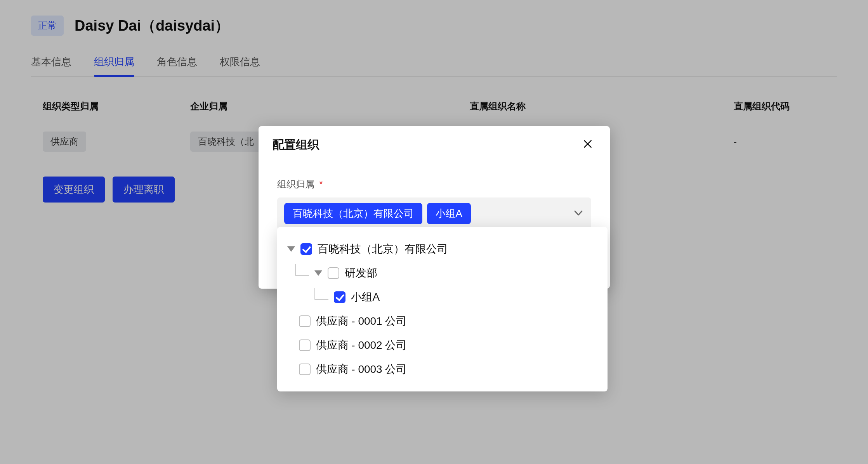 This screenshot has width=868, height=464. What do you see at coordinates (361, 273) in the screenshot?
I see `tree-label: 研发部` at bounding box center [361, 273].